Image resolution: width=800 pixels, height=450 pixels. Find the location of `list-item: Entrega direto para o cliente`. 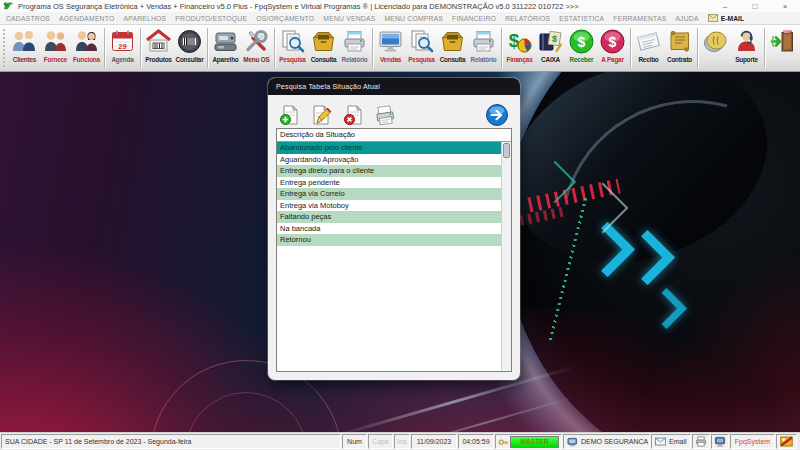

list-item: Entrega direto para o cliente is located at coordinates (389, 171).